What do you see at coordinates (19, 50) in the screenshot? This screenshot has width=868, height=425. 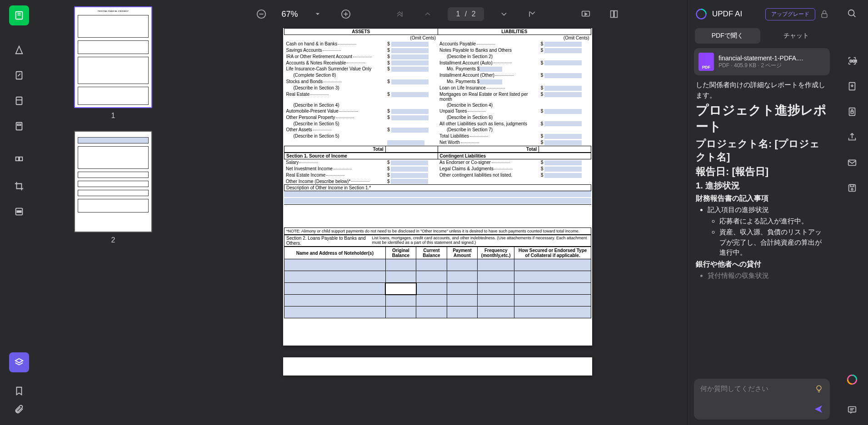 I see `pencil-icon` at bounding box center [19, 50].